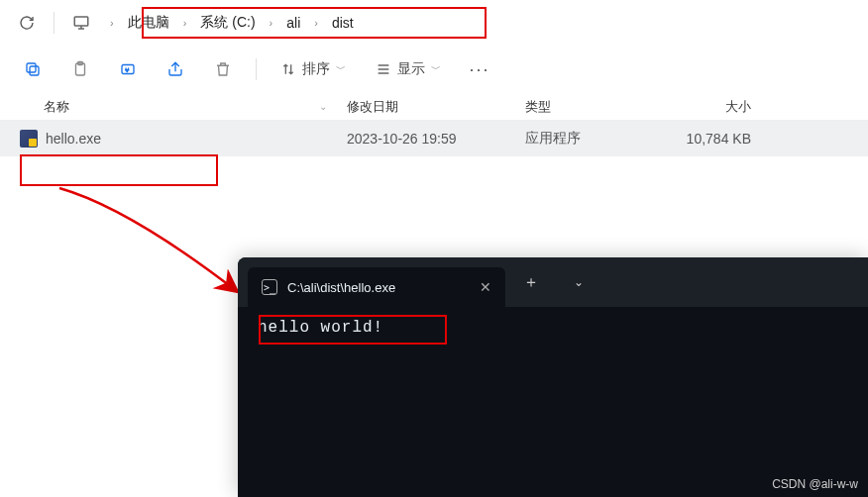  Describe the element at coordinates (183, 107) in the screenshot. I see `column-name: 名称 ⌄` at that location.